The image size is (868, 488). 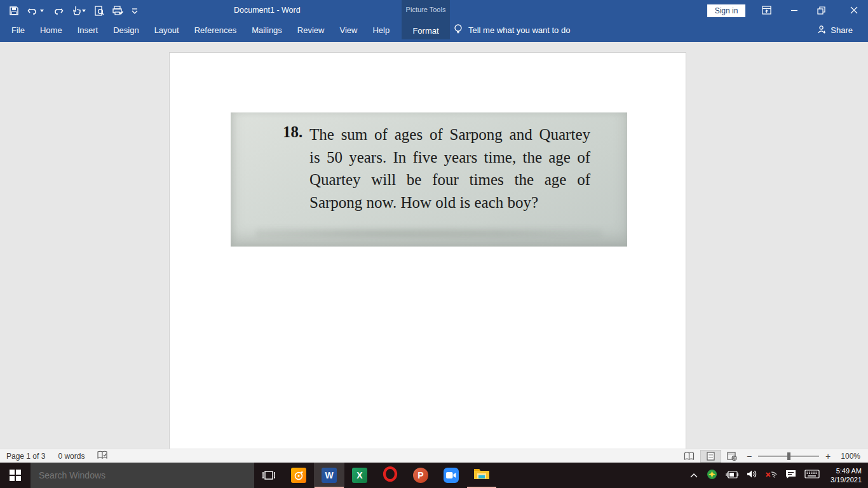 What do you see at coordinates (126, 30) in the screenshot?
I see `tab-design: Design` at bounding box center [126, 30].